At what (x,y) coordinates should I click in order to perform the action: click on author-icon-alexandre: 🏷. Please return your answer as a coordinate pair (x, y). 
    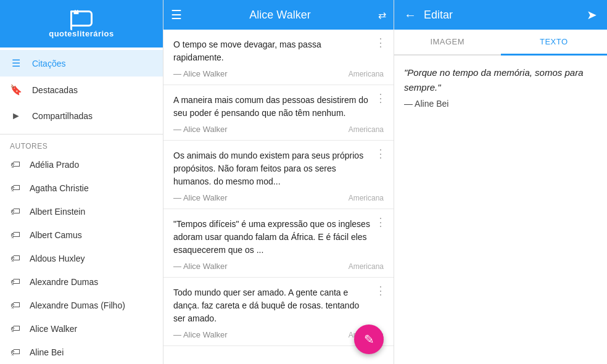
    Looking at the image, I should click on (15, 282).